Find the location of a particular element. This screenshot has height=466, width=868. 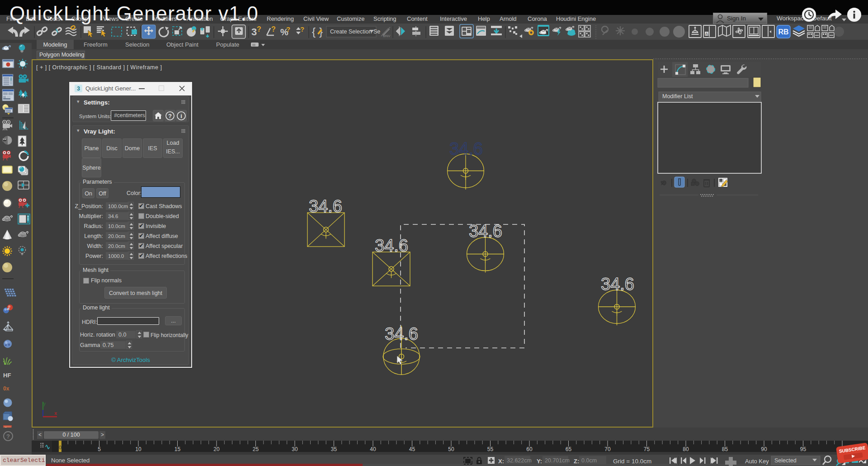

svg-text: Auto Key is located at coordinates (757, 461).